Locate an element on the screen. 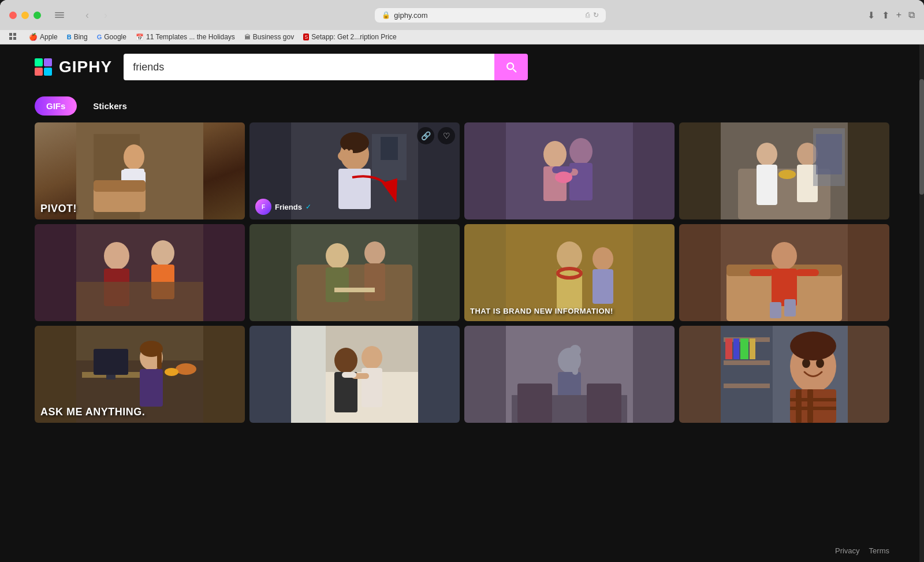  bookmark-templates-label: 11 Templates ... the Holidays is located at coordinates (191, 37).